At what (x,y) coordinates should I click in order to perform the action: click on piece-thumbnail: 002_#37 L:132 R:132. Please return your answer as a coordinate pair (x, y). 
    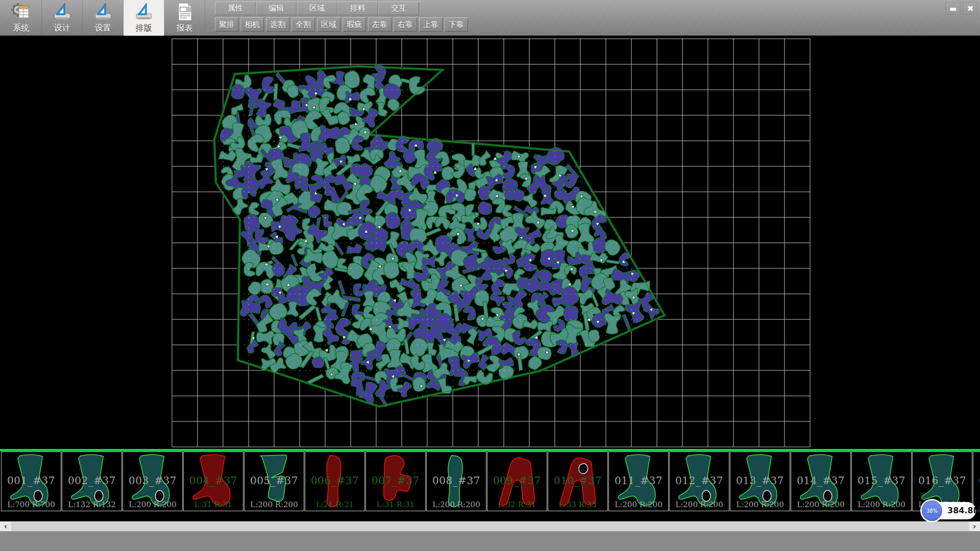
    Looking at the image, I should click on (92, 482).